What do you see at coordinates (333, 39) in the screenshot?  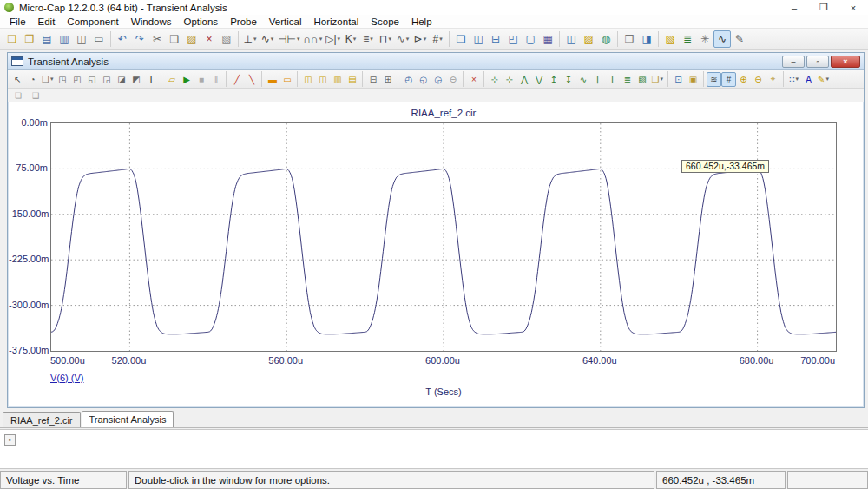 I see `diode-component-icon: ▷|▾` at bounding box center [333, 39].